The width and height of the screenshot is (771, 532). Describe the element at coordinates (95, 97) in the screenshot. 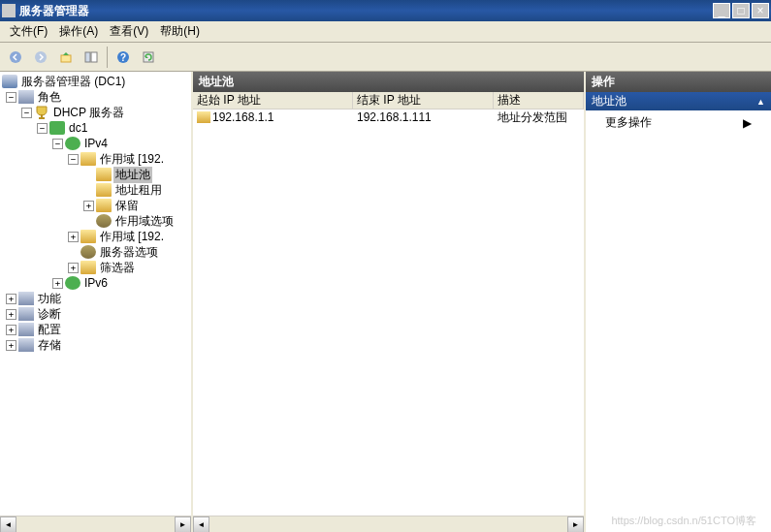

I see `tree-roles: −角色` at that location.